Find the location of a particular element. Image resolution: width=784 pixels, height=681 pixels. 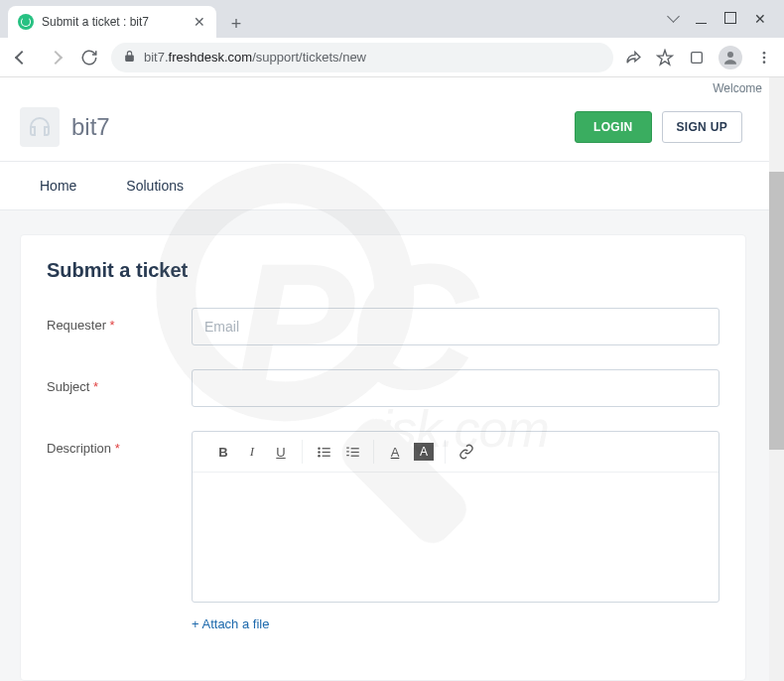

lock-icon is located at coordinates (129, 58).